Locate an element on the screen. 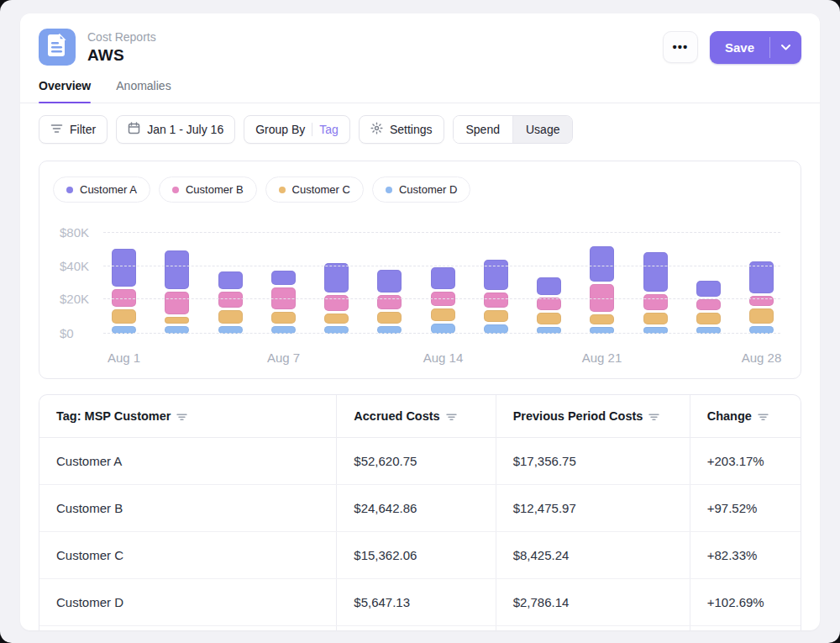  segment-usage: Usage is located at coordinates (543, 129).